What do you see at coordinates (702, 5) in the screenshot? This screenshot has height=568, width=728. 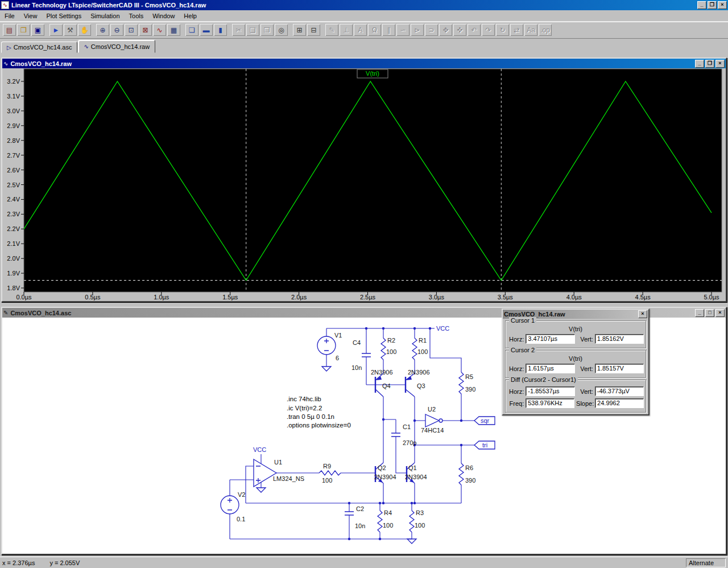 I see `minimize-button: _` at bounding box center [702, 5].